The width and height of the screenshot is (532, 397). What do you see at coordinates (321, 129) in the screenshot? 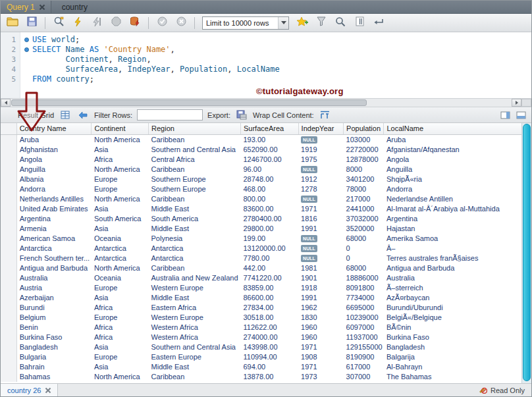
I see `column-header: IndepYear` at bounding box center [321, 129].